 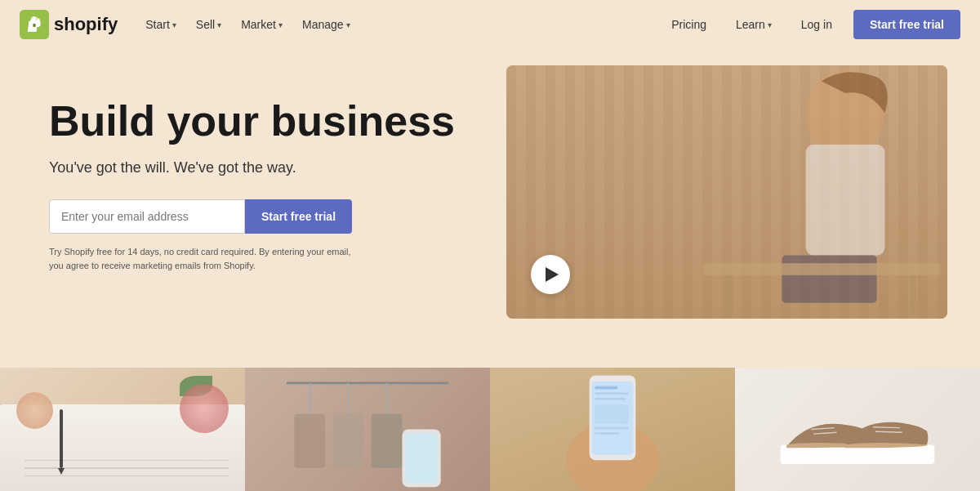 I want to click on gallery-item-phone, so click(x=612, y=430).